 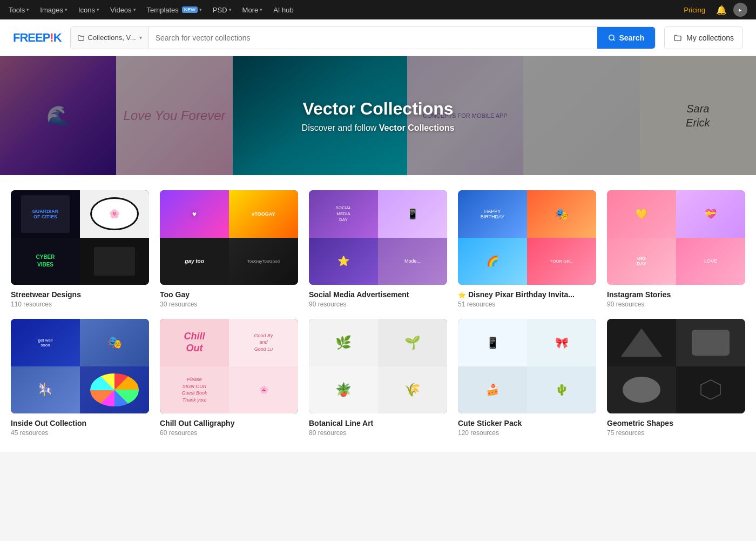 I want to click on collection-card-inside-out: get wellsoon 🎭 🎠 Inside Out Collection 4…, so click(x=80, y=378).